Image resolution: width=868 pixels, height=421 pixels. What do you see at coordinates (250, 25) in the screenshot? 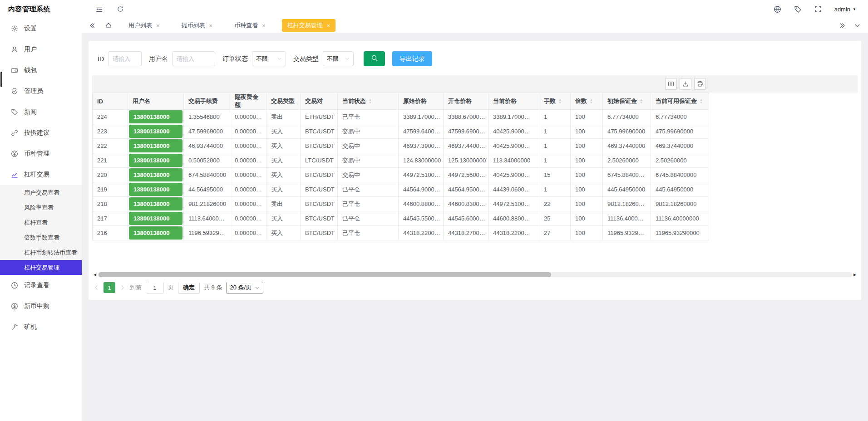
I see `tab-coin-view: 币种查看×` at bounding box center [250, 25].